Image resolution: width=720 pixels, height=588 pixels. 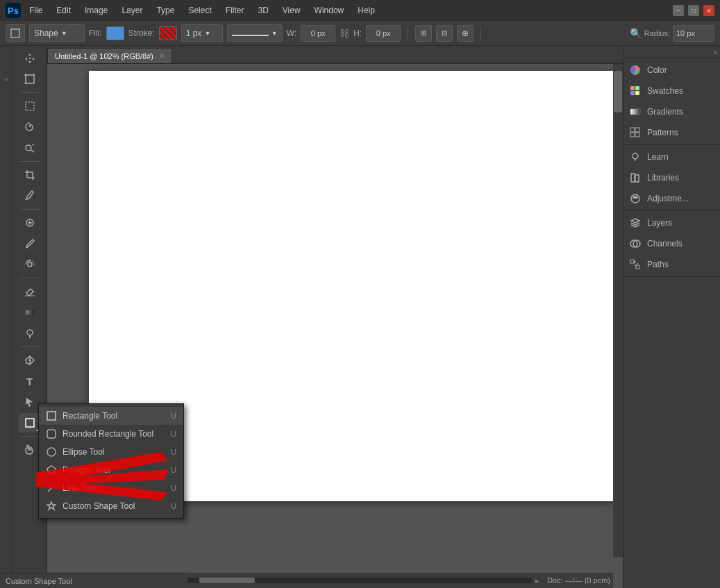 I want to click on panel-item-adjustments: Adjustme..., so click(x=672, y=199).